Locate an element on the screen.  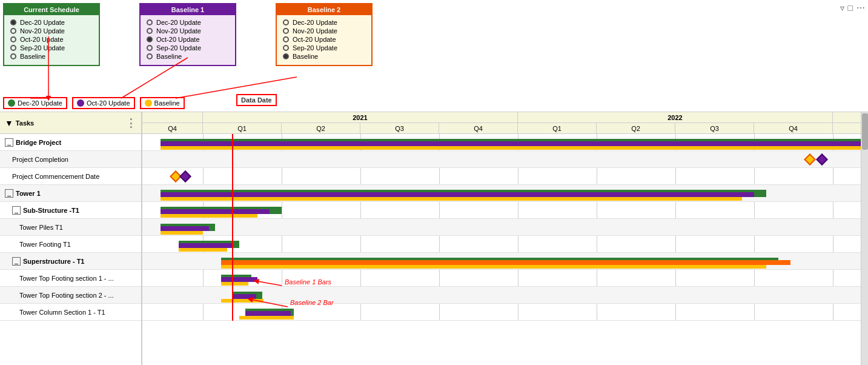
gantt-row-tower-piles is located at coordinates (505, 227).